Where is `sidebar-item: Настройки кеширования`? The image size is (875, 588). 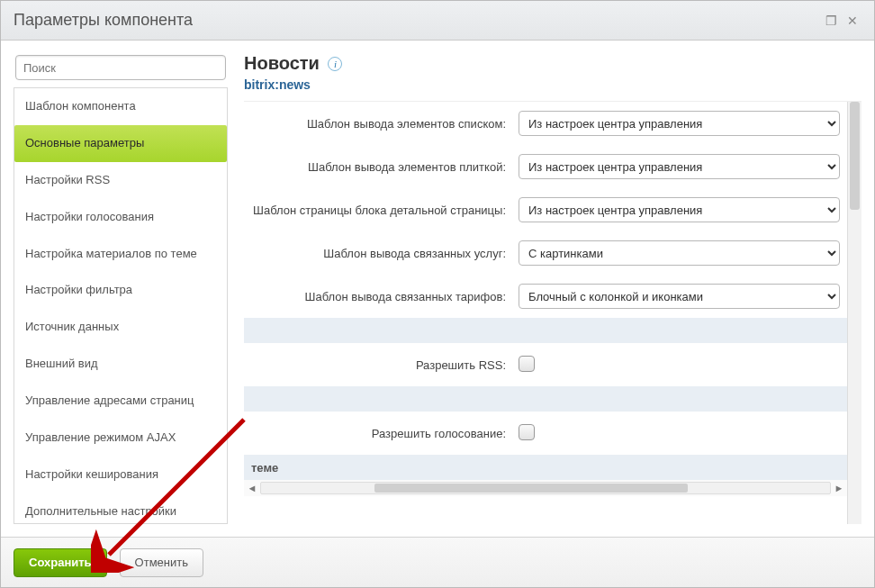 sidebar-item: Настройки кеширования is located at coordinates (121, 475).